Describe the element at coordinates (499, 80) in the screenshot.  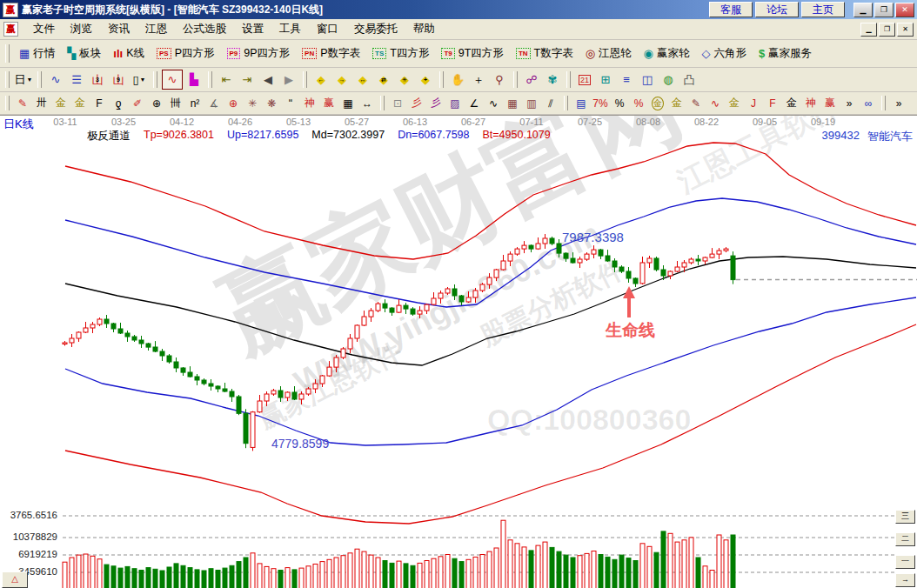
I see `zoom-tool: ⚲` at that location.